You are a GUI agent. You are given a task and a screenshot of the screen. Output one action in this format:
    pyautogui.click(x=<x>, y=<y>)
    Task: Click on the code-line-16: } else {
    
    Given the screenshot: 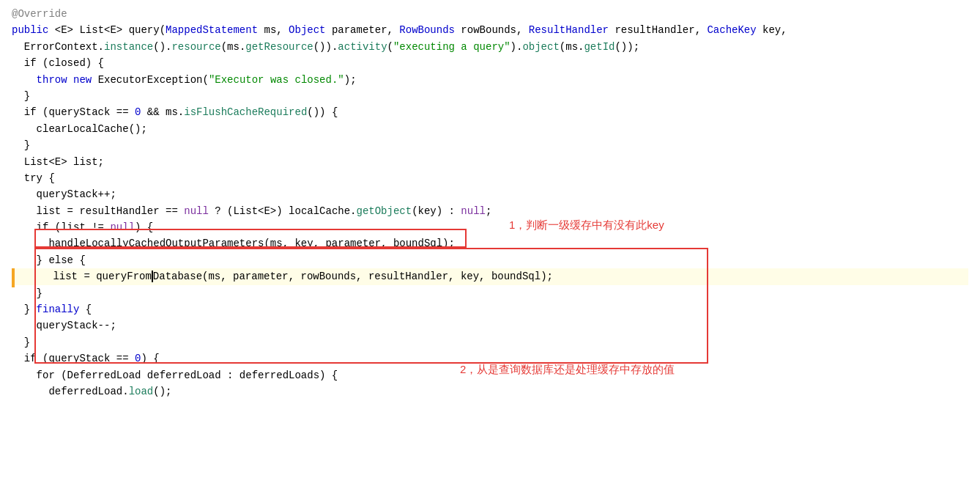 What is the action you would take?
    pyautogui.click(x=490, y=260)
    